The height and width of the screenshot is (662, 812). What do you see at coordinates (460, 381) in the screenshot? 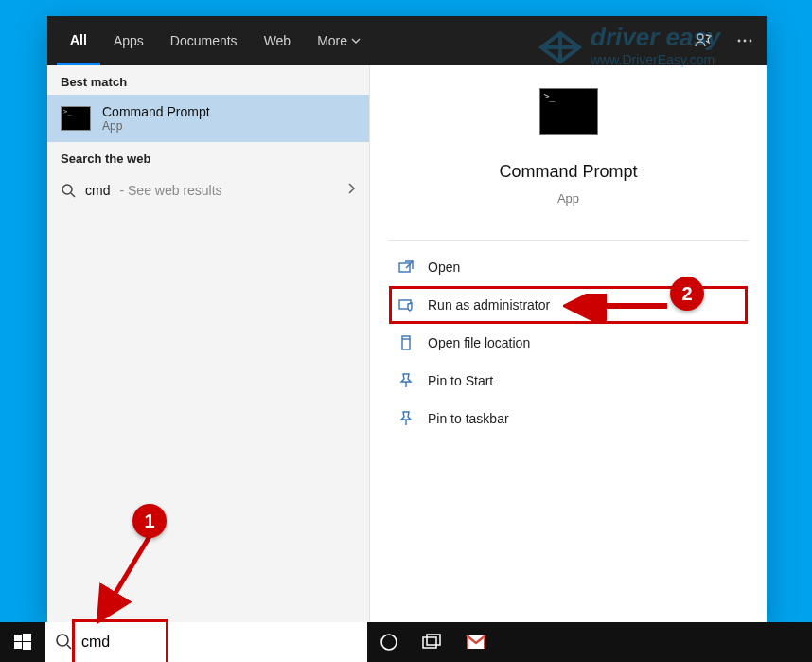
I see `action-pin-start-label: Pin to Start` at bounding box center [460, 381].